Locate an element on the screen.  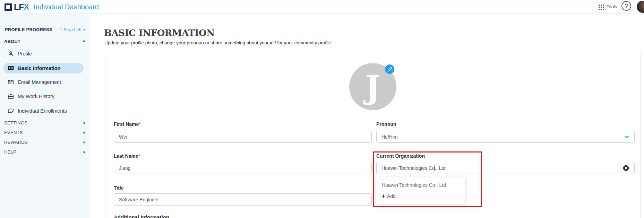
user-avatar is located at coordinates (640, 7).